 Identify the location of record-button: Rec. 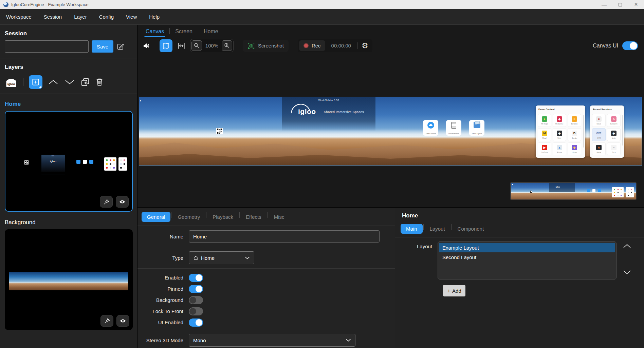
(312, 45).